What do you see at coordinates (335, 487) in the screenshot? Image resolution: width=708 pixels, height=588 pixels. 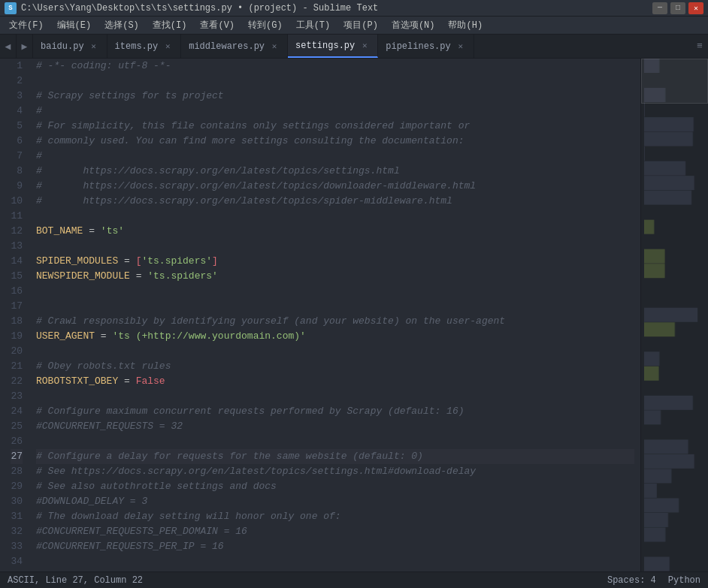 I see `code-line-29: # See also autothrottle settings and doc…` at bounding box center [335, 487].